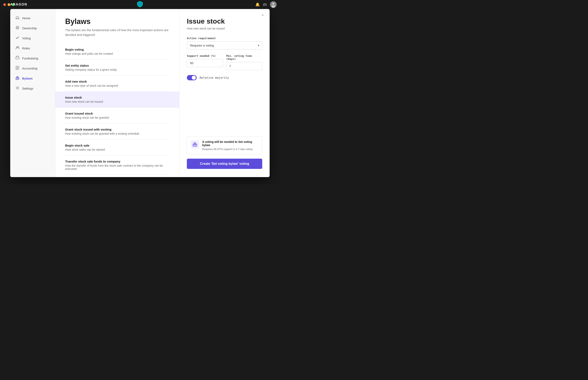  Describe the element at coordinates (33, 18) in the screenshot. I see `sidebar-item-home: Home` at that location.